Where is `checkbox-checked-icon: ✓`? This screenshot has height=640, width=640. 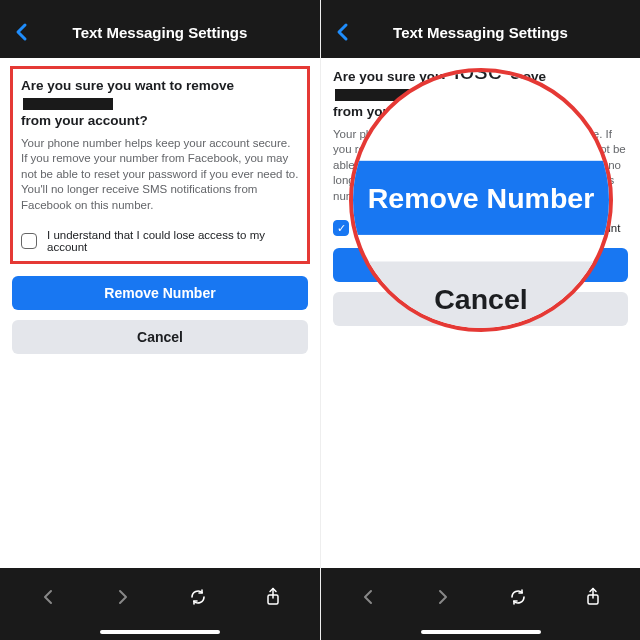
checkbox-checked-icon: ✓ is located at coordinates (341, 228).